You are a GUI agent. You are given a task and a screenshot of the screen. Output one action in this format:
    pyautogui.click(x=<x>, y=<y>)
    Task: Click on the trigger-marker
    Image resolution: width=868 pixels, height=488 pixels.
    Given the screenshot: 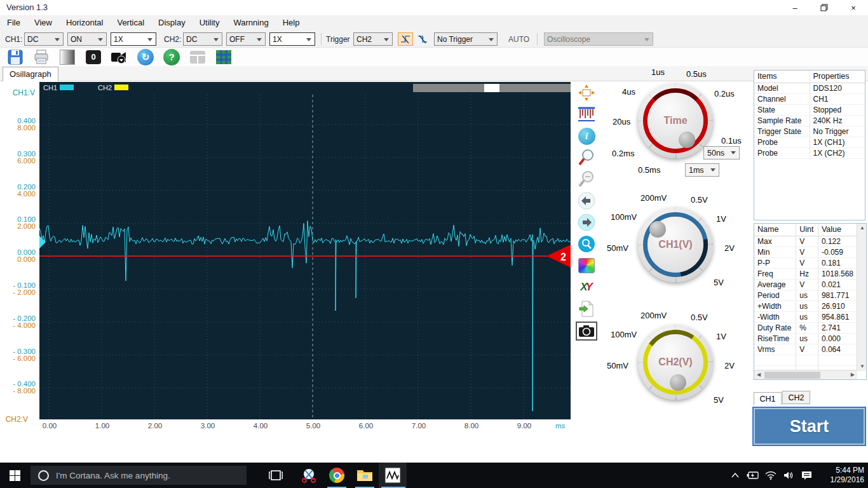 What is the action you would take?
    pyautogui.click(x=559, y=256)
    